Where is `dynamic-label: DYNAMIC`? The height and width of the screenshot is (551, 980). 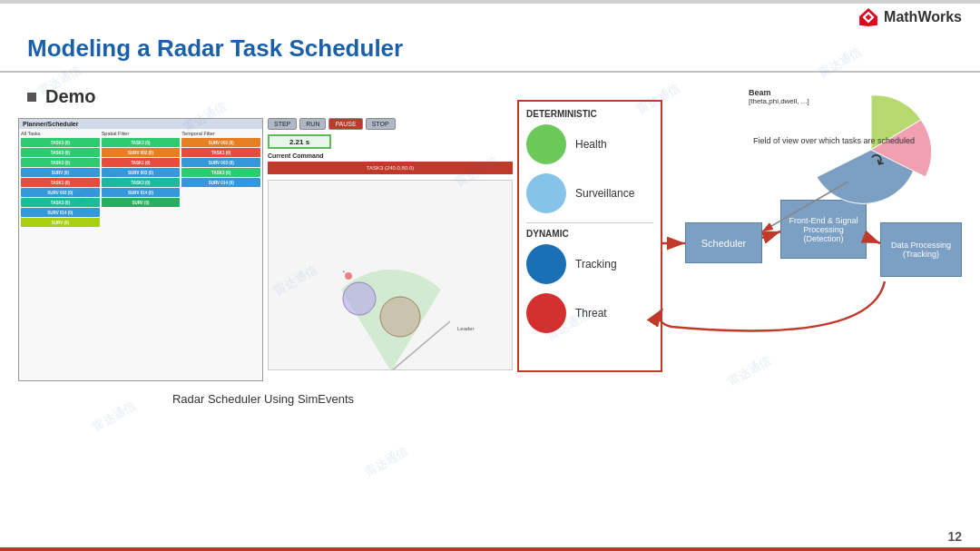 dynamic-label: DYNAMIC is located at coordinates (590, 234).